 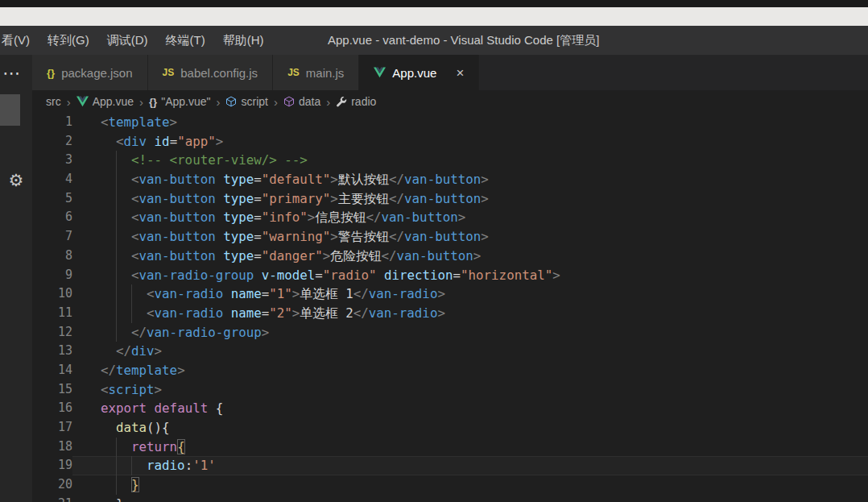 What do you see at coordinates (470, 180) in the screenshot?
I see `code-line-content: <van-button type="default">默认按钮</van-but…` at bounding box center [470, 180].